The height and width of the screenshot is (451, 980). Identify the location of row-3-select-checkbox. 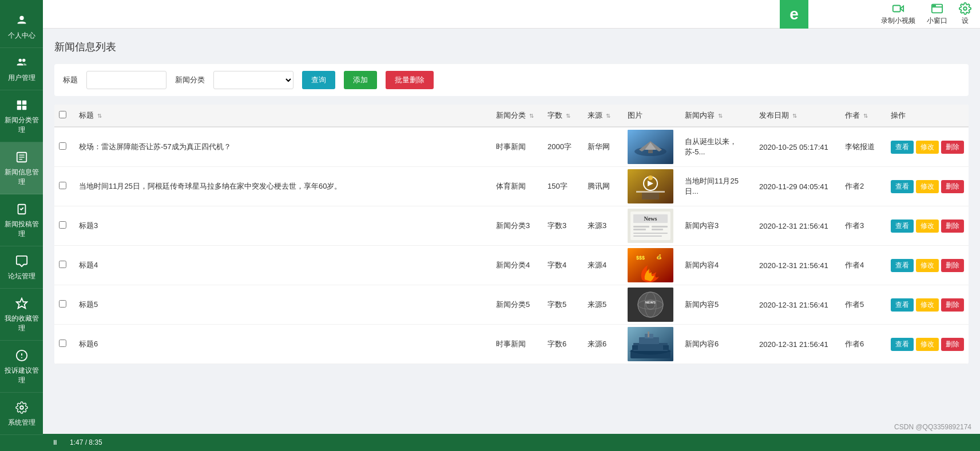
(63, 264).